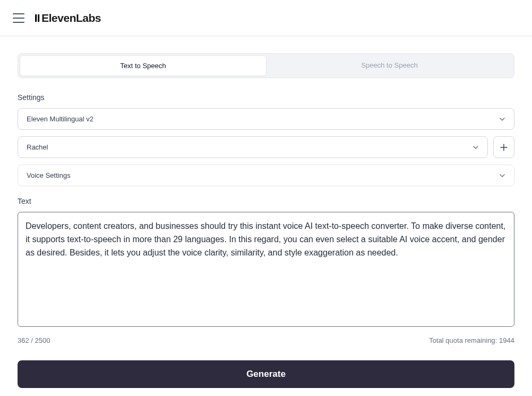 Image resolution: width=532 pixels, height=396 pixels. I want to click on logo-bars-icon, so click(38, 18).